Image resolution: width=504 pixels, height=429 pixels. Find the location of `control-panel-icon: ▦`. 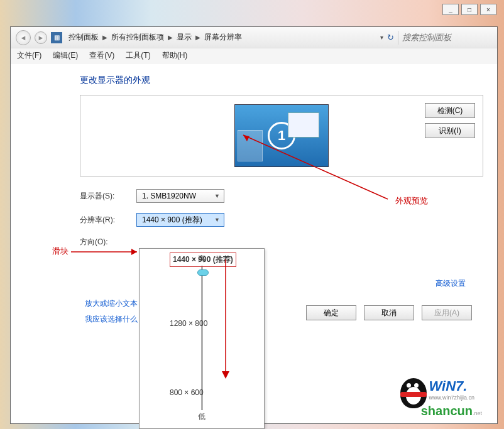

control-panel-icon: ▦ is located at coordinates (57, 38).